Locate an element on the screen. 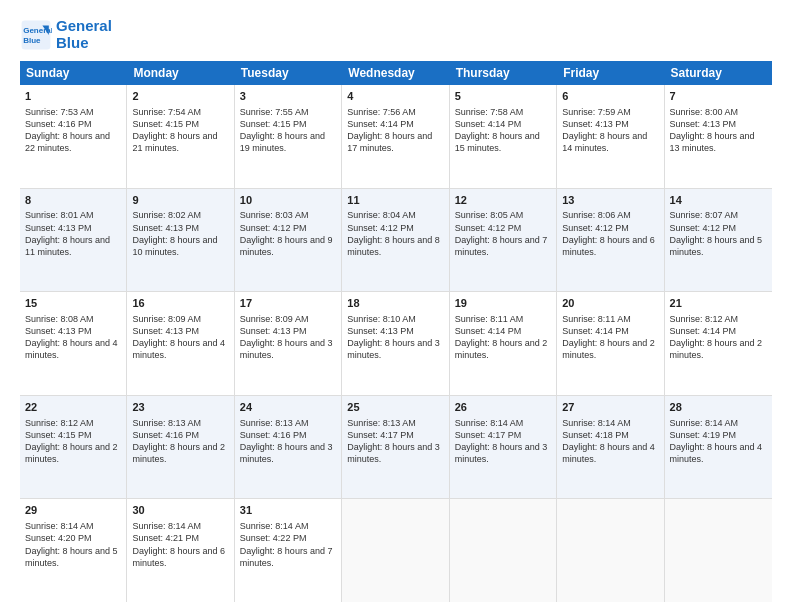 Image resolution: width=792 pixels, height=612 pixels. svg-text: Blue is located at coordinates (32, 40).